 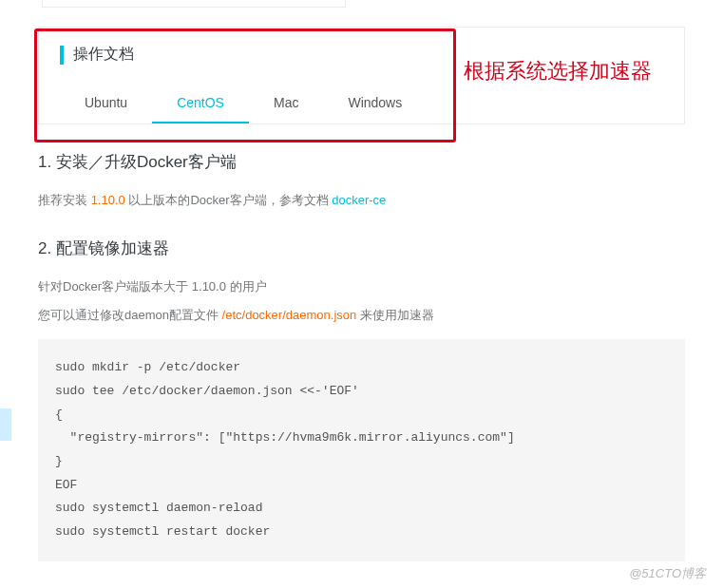 What do you see at coordinates (361, 161) in the screenshot?
I see `section1-heading: 1. 安装／升级Docker客户端` at bounding box center [361, 161].